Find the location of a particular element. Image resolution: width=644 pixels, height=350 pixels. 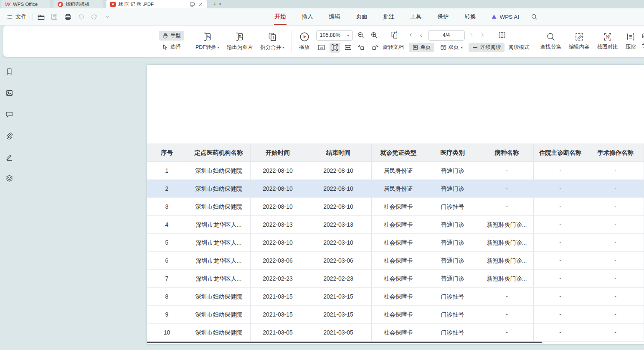

edit-content-button: 编辑内容 is located at coordinates (579, 41).